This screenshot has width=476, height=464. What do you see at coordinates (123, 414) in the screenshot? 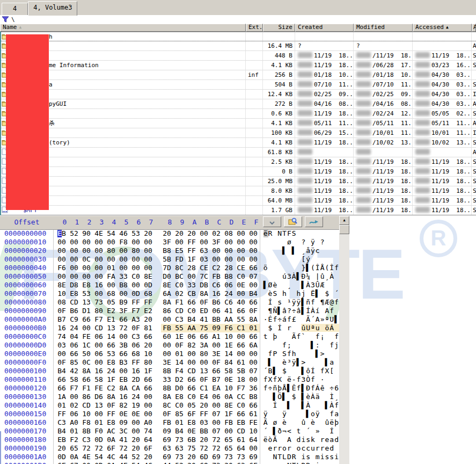
I see `hex-byte: 0E` at bounding box center [123, 414].